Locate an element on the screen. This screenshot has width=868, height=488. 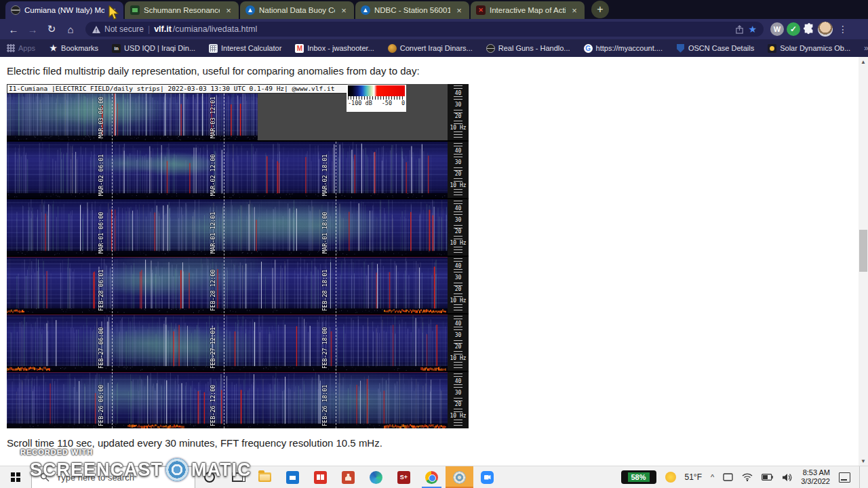
bookmark-item-usd-iqd: in USD IQD | Iraqi Din... is located at coordinates (153, 49).